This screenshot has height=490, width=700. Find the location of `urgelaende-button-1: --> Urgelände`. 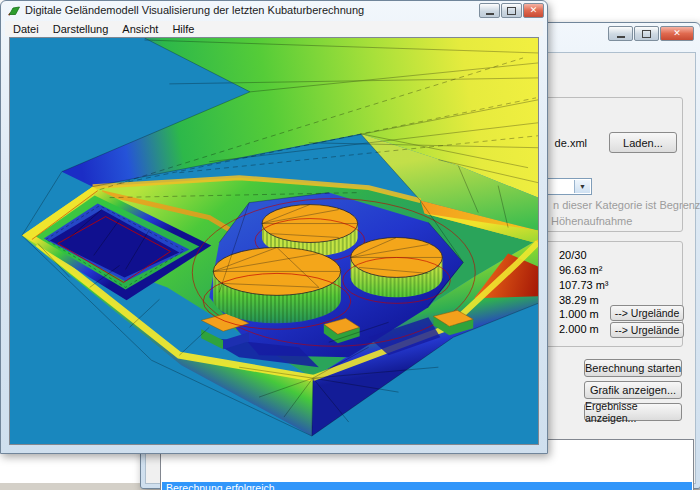

urgelaende-button-1: --> Urgelände is located at coordinates (647, 313).